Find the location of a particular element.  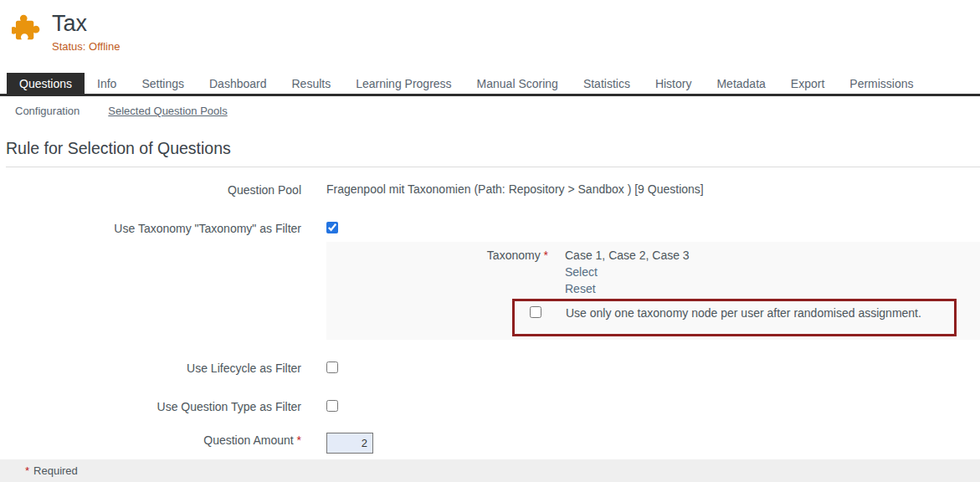

question-pool-value: Fragenpool mit Taxonomien (Path: Reposit… is located at coordinates (653, 189).